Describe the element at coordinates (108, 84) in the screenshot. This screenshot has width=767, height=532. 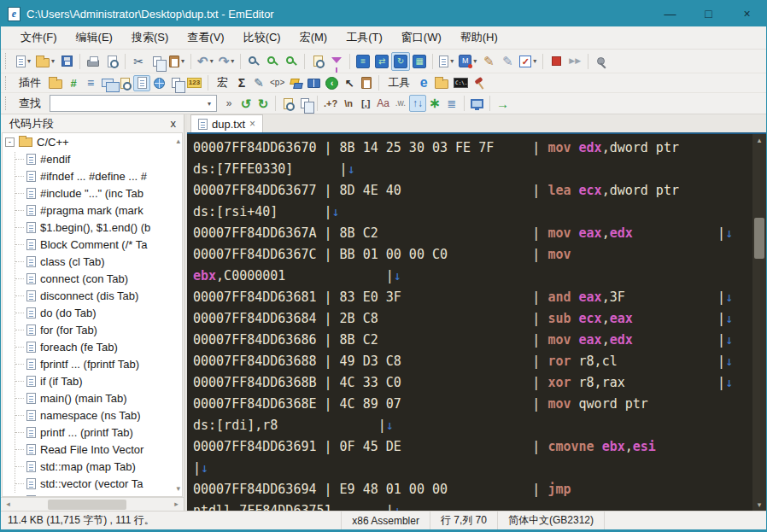
I see `plugin-open-documents-button` at that location.